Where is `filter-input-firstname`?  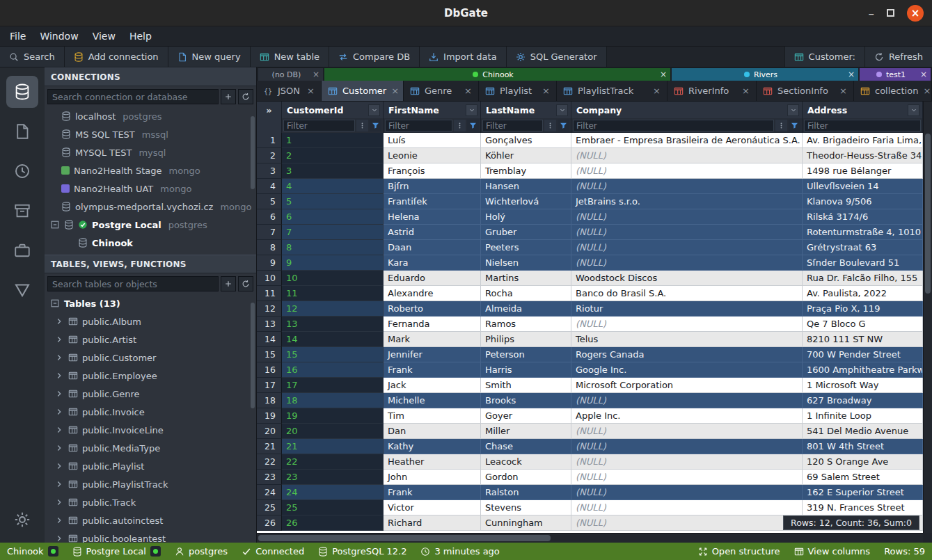 filter-input-firstname is located at coordinates (419, 125).